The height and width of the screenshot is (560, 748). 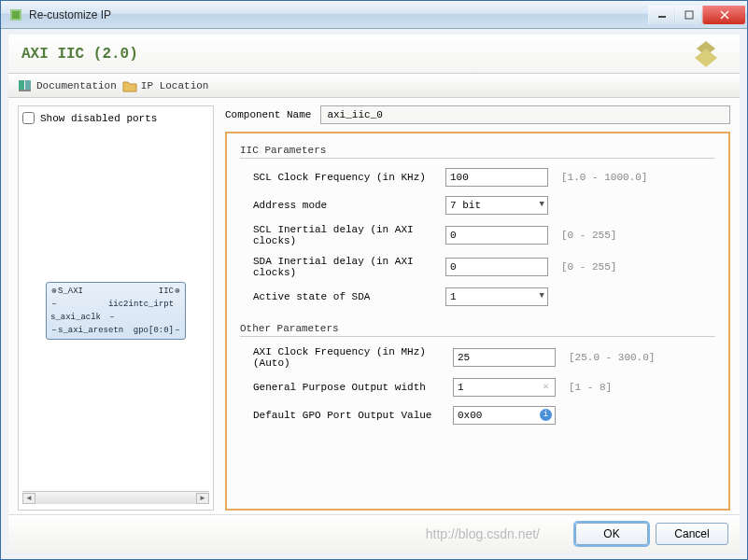 I want to click on ip-location-link: IP Location, so click(x=166, y=86).